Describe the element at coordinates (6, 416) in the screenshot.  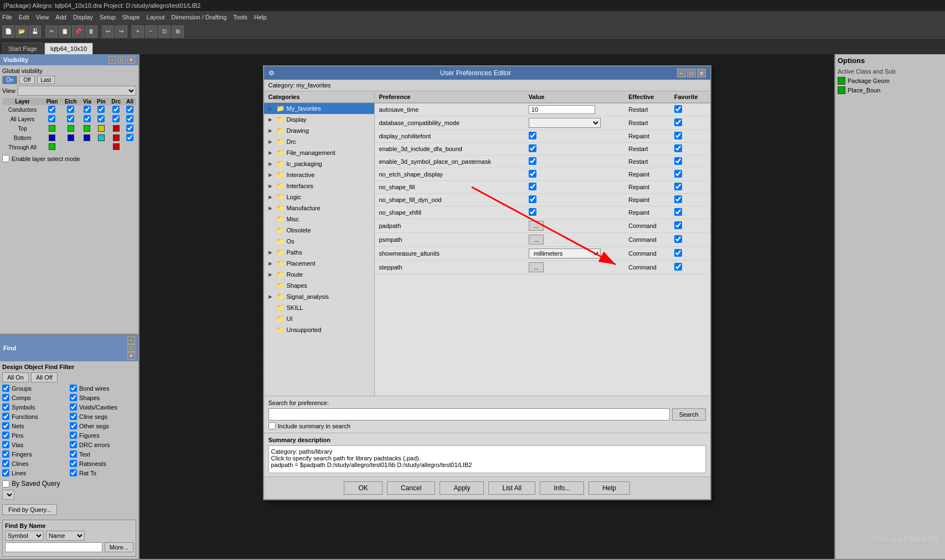
I see `functions-cb` at that location.